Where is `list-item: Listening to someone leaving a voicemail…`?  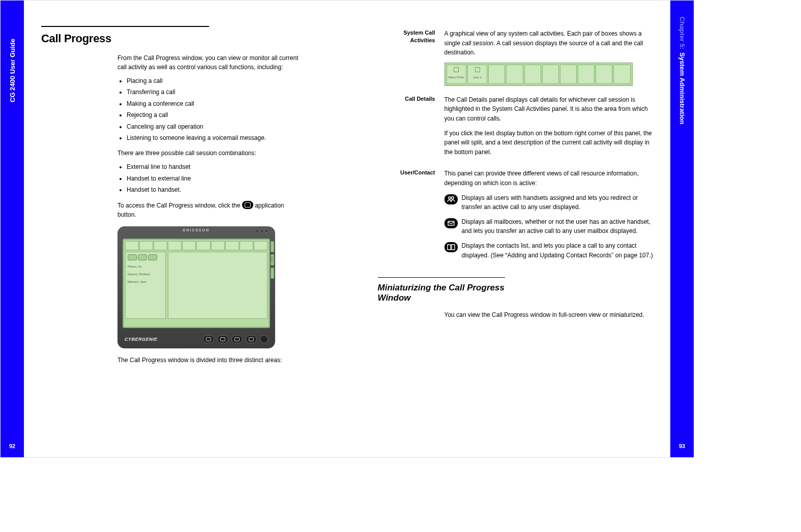
list-item: Listening to someone leaving a voicemail… is located at coordinates (215, 138).